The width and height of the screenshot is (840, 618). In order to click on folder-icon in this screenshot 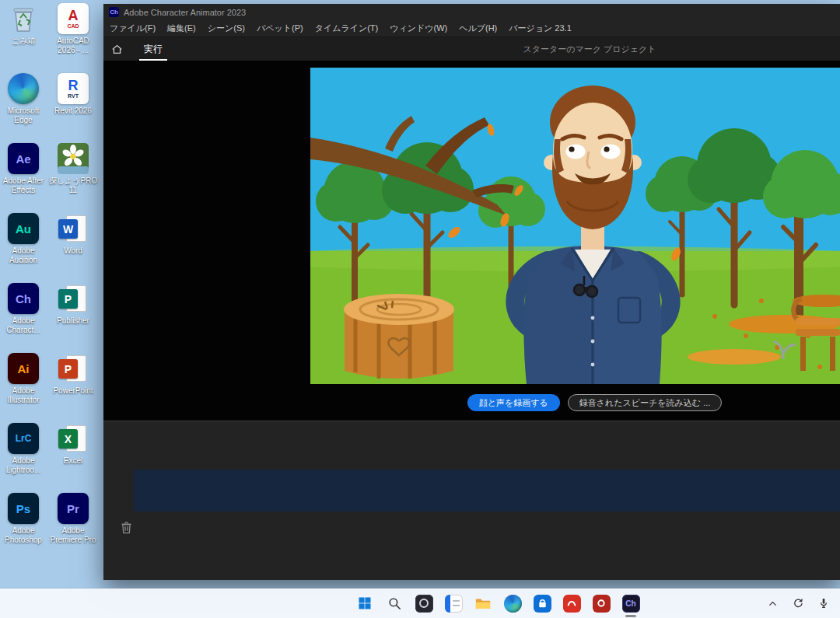, I will do `click(483, 603)`.